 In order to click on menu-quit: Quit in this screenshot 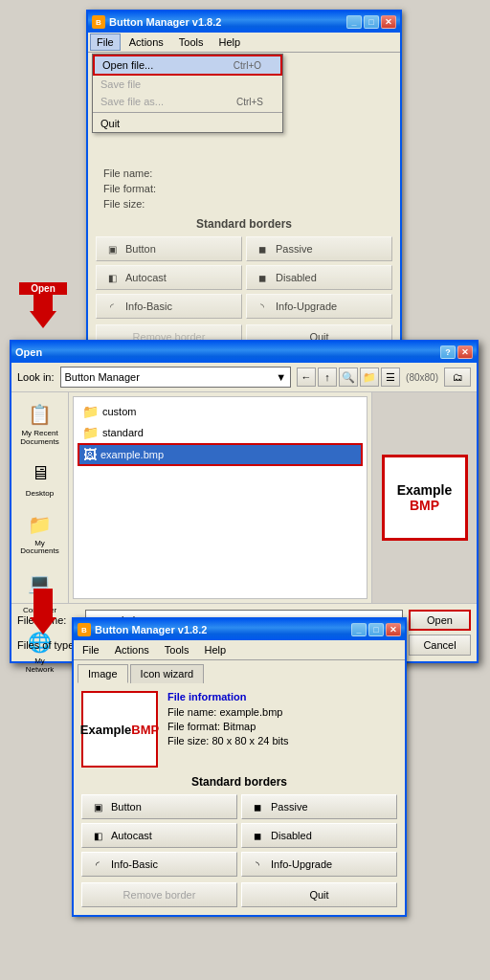, I will do `click(188, 123)`.